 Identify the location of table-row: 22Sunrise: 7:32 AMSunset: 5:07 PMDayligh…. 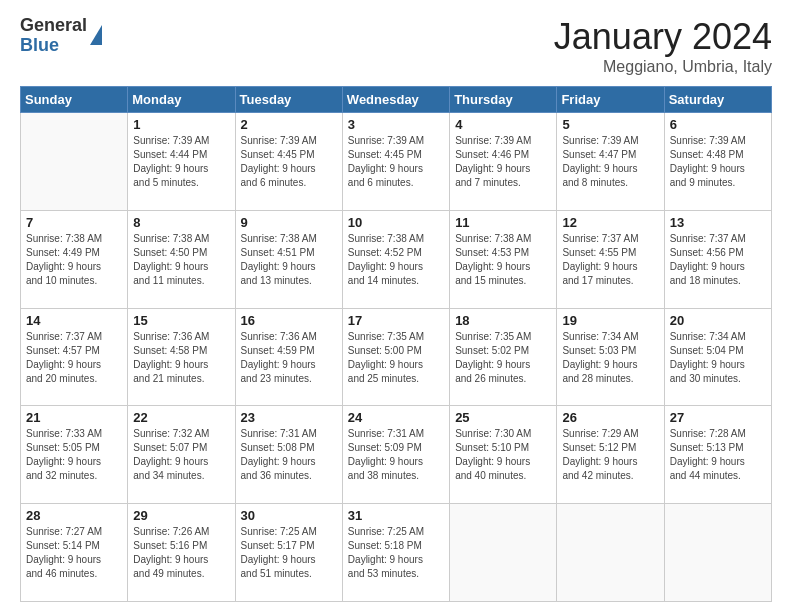
(182, 455).